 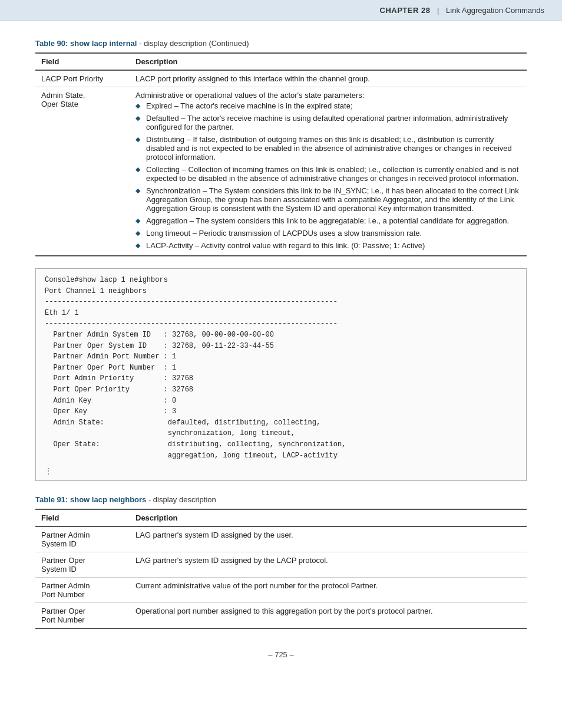 What do you see at coordinates (328, 245) in the screenshot?
I see `list-item: LACP-Activity – Activity control value w…` at bounding box center [328, 245].